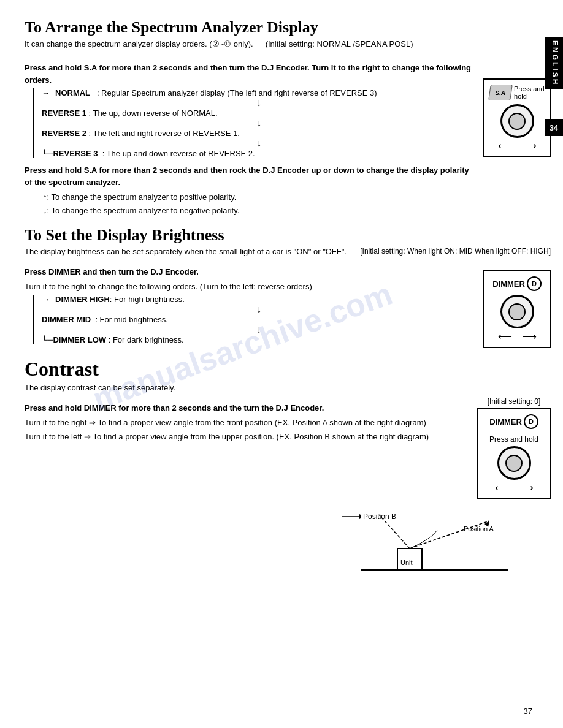 The image size is (563, 728). Describe the element at coordinates (288, 254) in the screenshot. I see `section2-header-row: The display brightness can be set separa…` at that location.